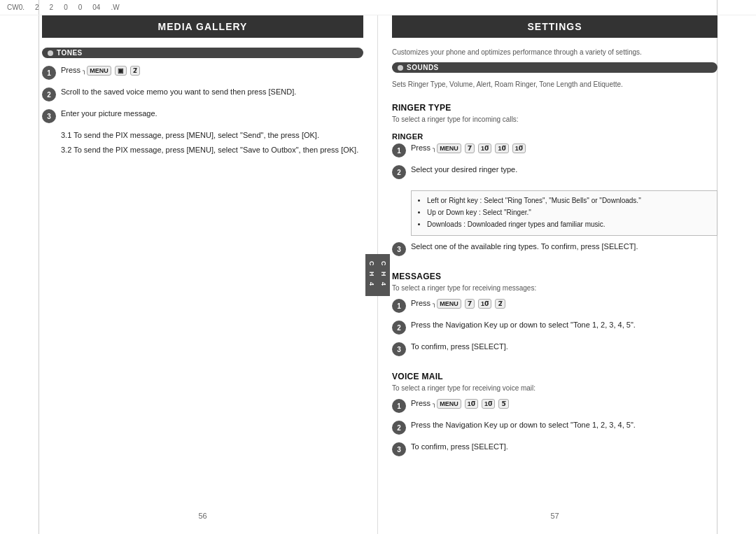  What do you see at coordinates (554, 276) in the screenshot?
I see `messages-title: MESSAGES` at bounding box center [554, 276].